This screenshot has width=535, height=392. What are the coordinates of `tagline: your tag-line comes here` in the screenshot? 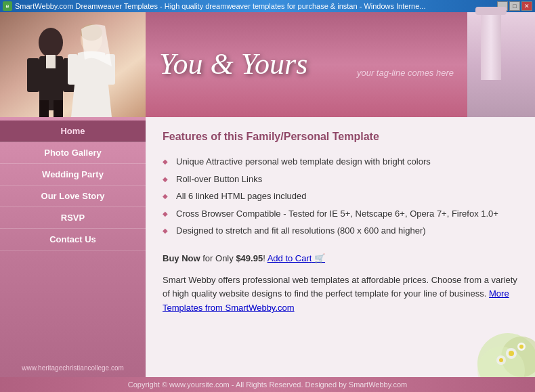 It's located at (405, 73).